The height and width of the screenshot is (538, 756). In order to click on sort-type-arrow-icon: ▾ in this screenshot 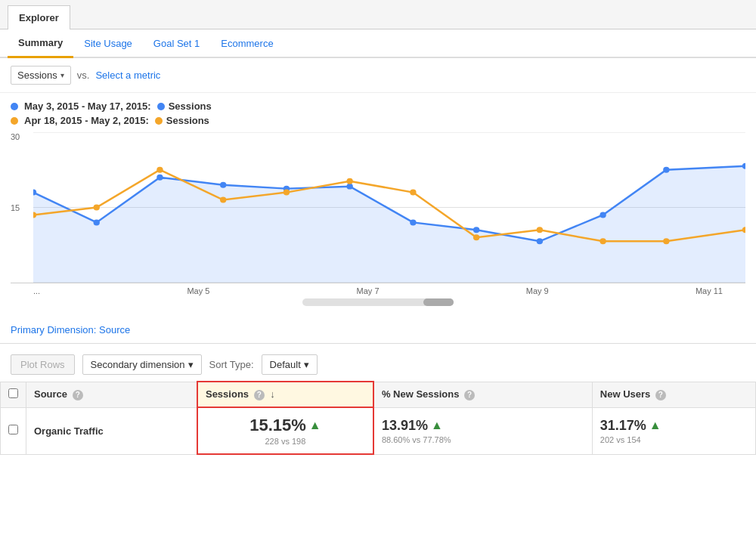, I will do `click(307, 364)`.